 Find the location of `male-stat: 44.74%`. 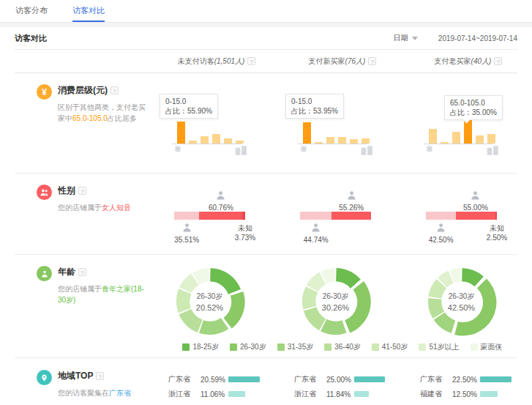

male-stat: 44.74% is located at coordinates (316, 234).